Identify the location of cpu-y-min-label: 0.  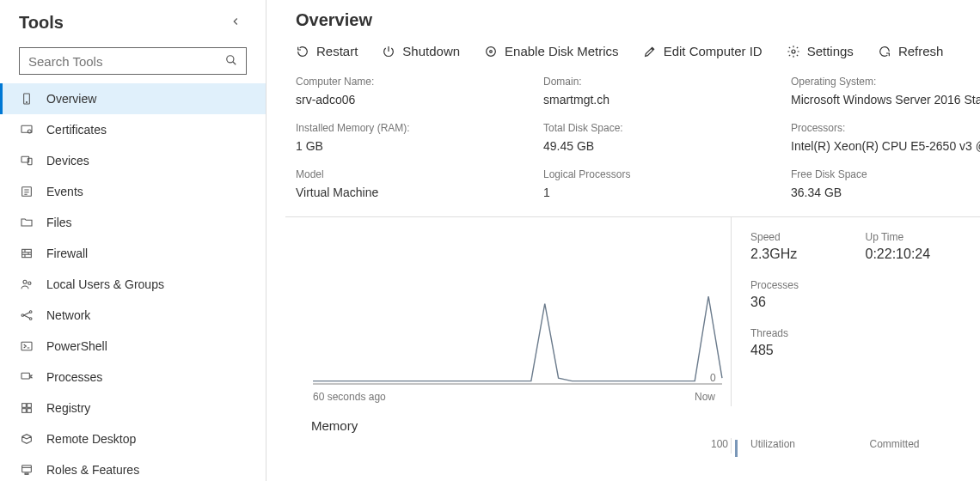
(723, 378).